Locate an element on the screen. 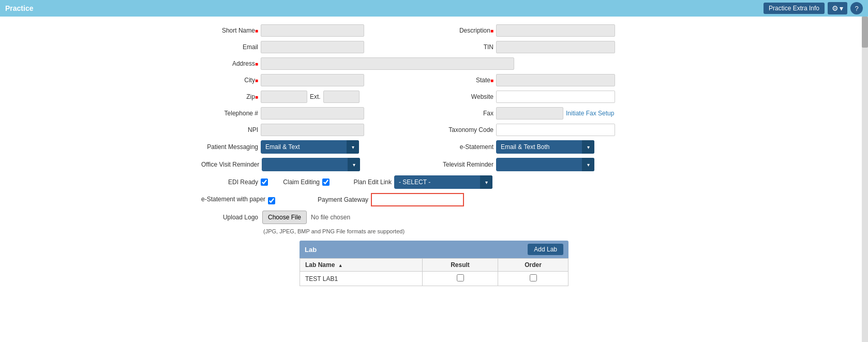 The image size is (868, 342). televisit-group: Televisit Reminder ▾ is located at coordinates (551, 165).